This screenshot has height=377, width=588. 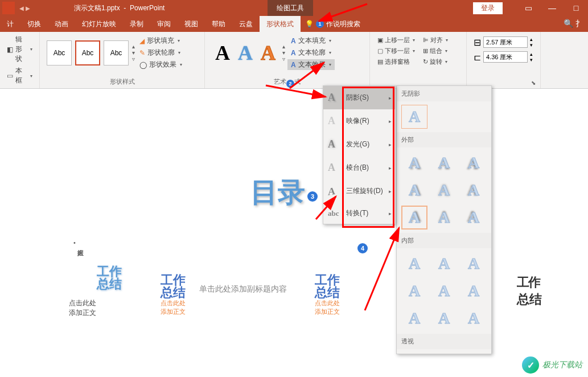 I want to click on shape-style-gallery: Abc Abc Abc, so click(x=88, y=53).